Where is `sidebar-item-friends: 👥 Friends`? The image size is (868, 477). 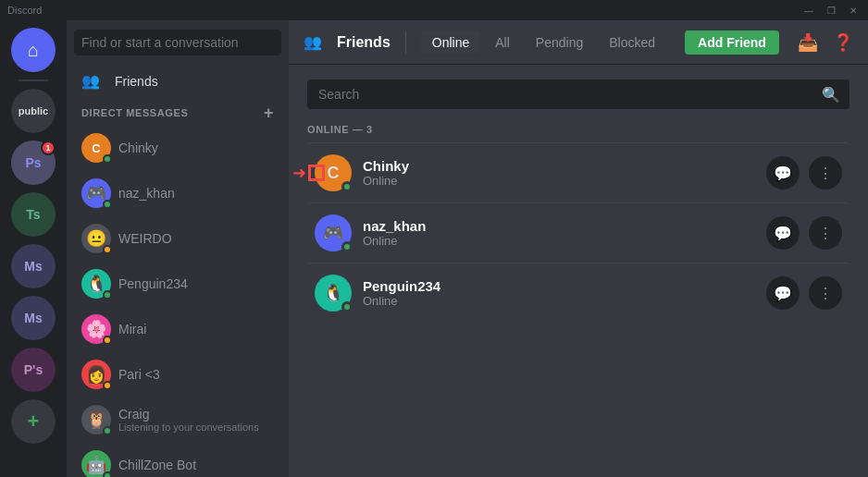 sidebar-item-friends: 👥 Friends is located at coordinates (178, 81).